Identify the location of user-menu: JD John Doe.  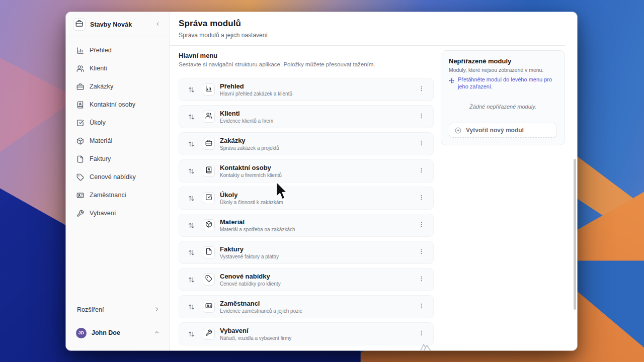
(118, 336).